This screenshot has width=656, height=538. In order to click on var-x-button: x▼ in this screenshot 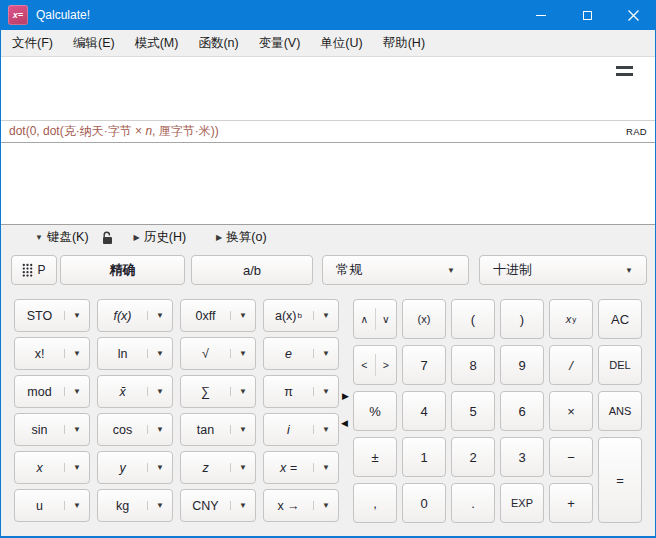, I will do `click(52, 468)`.